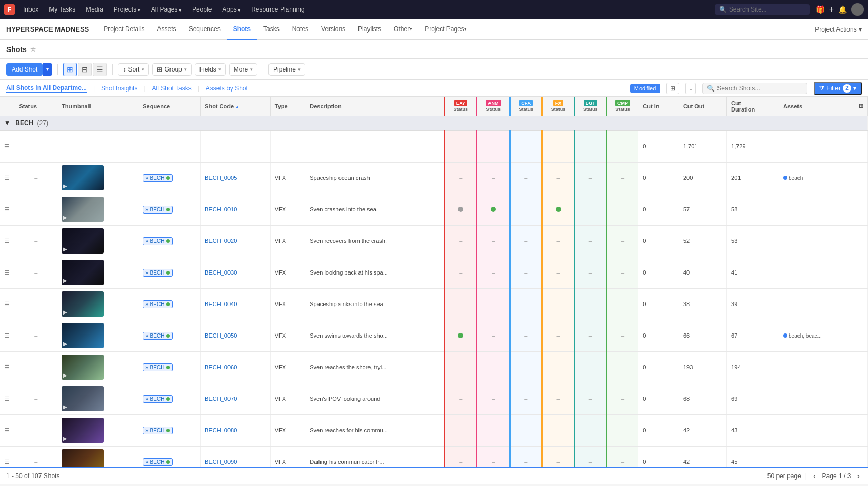 This screenshot has width=868, height=486. I want to click on group-label: ▼ BECH (27), so click(434, 123).